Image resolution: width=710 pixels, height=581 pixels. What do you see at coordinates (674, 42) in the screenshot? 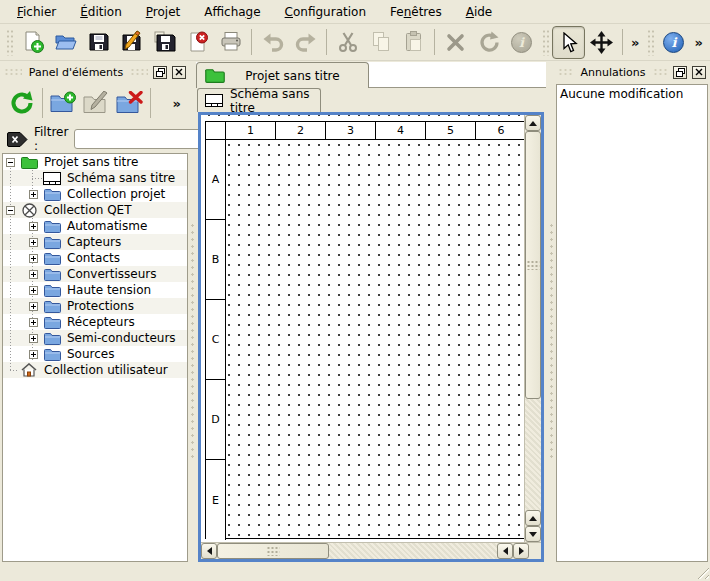
I see `info-button: i` at bounding box center [674, 42].